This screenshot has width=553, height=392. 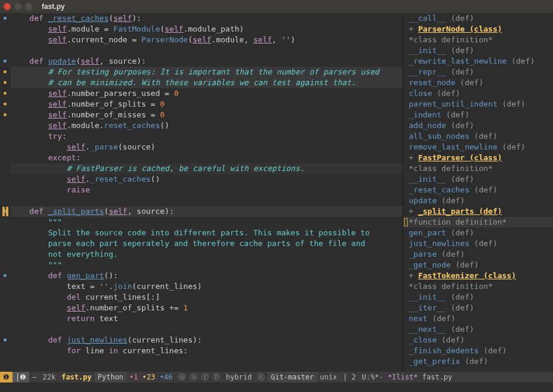 I want to click on outline-item: add_node (def), so click(x=478, y=126).